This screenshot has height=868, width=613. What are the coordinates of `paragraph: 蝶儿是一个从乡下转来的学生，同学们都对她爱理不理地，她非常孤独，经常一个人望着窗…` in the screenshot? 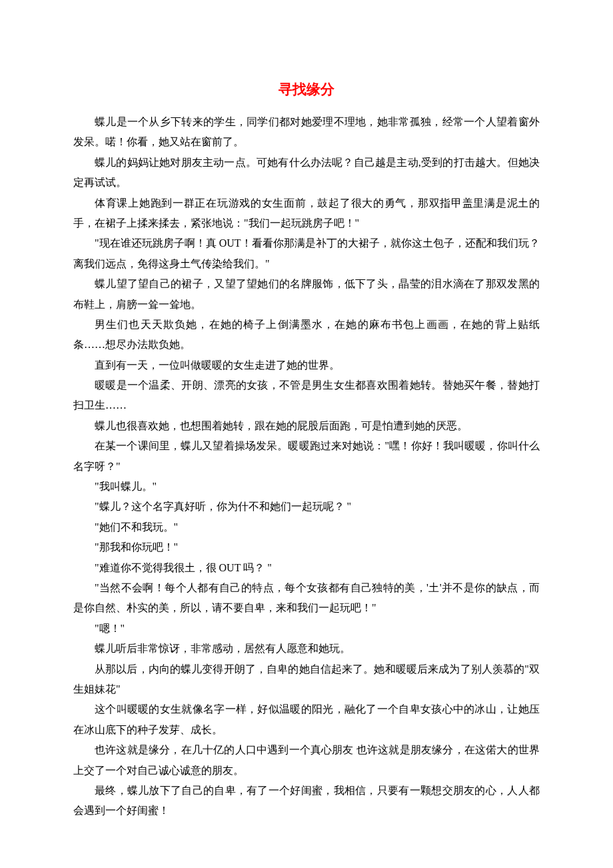 It's located at (306, 132).